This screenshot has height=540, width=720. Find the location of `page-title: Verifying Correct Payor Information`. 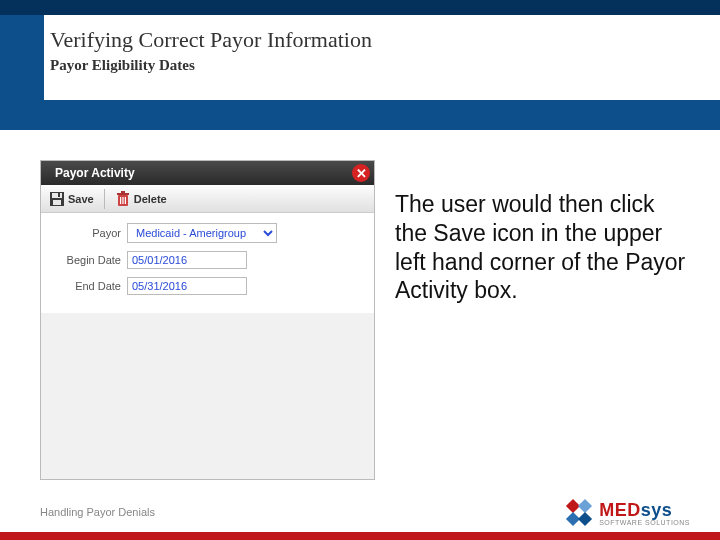

page-title: Verifying Correct Payor Information is located at coordinates (383, 40).